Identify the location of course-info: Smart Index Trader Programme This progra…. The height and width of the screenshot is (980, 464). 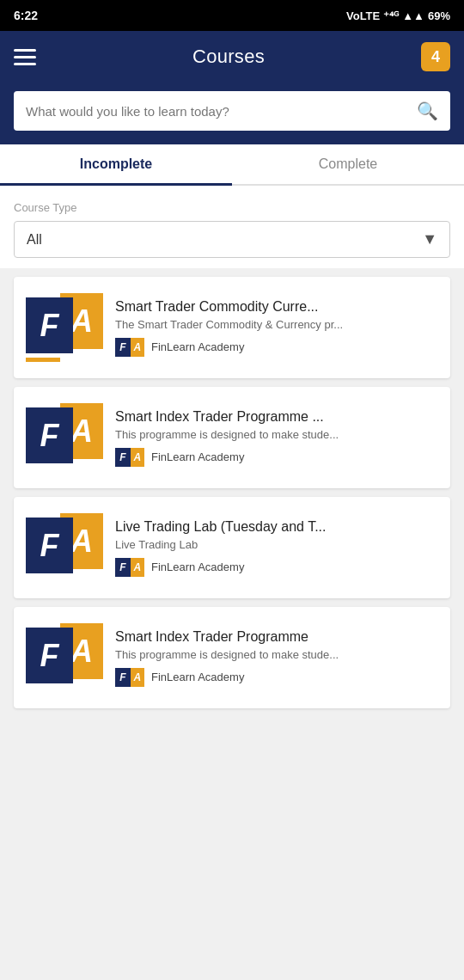
(277, 658).